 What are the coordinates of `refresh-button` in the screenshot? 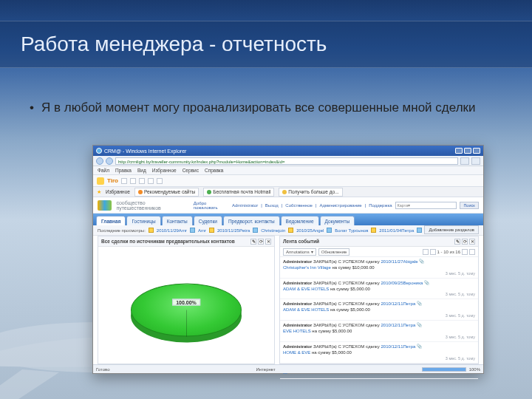 It's located at (465, 161).